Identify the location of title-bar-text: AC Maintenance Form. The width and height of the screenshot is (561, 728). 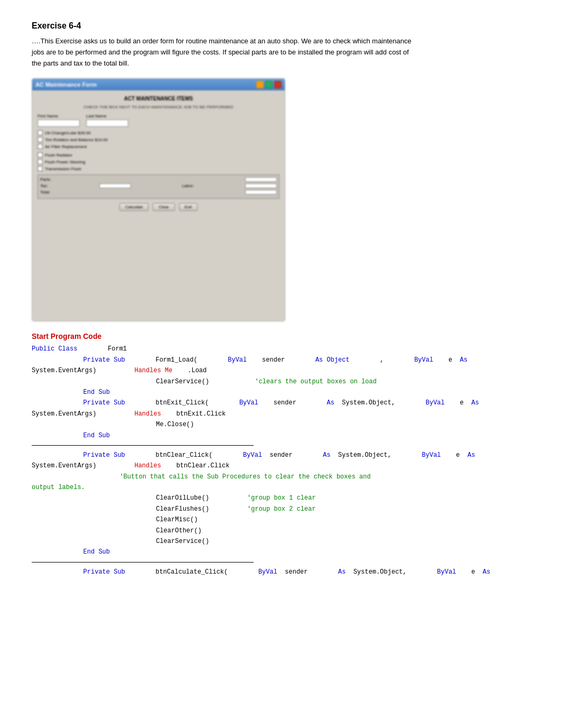
(66, 85).